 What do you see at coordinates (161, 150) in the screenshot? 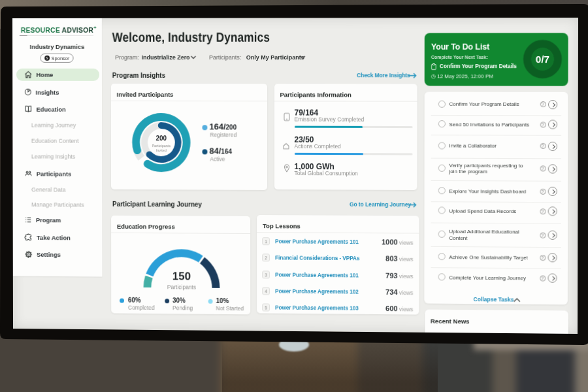
I see `svg-text: Invited` at bounding box center [161, 150].